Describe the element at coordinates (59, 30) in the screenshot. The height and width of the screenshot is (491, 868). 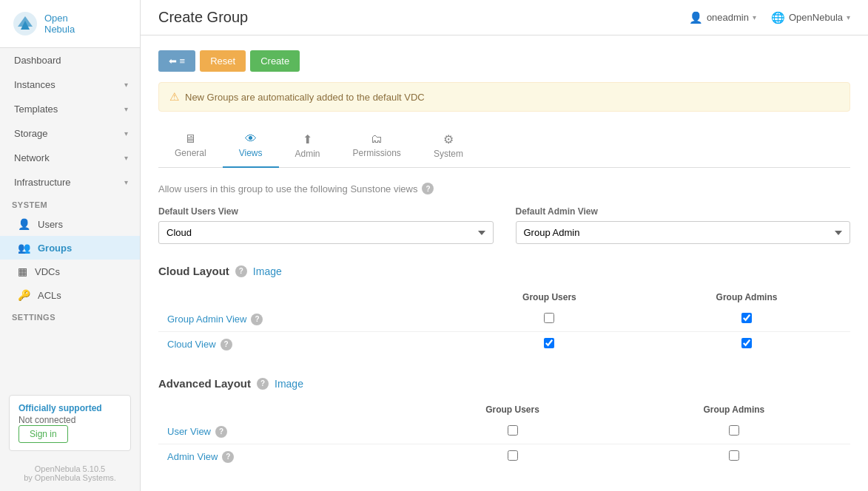
I see `logo-nebula-text: Nebula` at that location.